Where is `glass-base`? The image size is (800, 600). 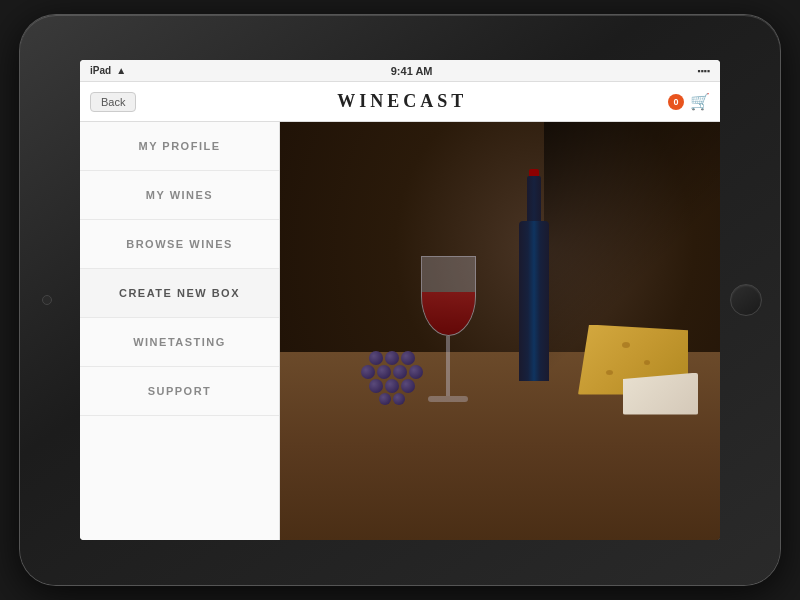 glass-base is located at coordinates (448, 399).